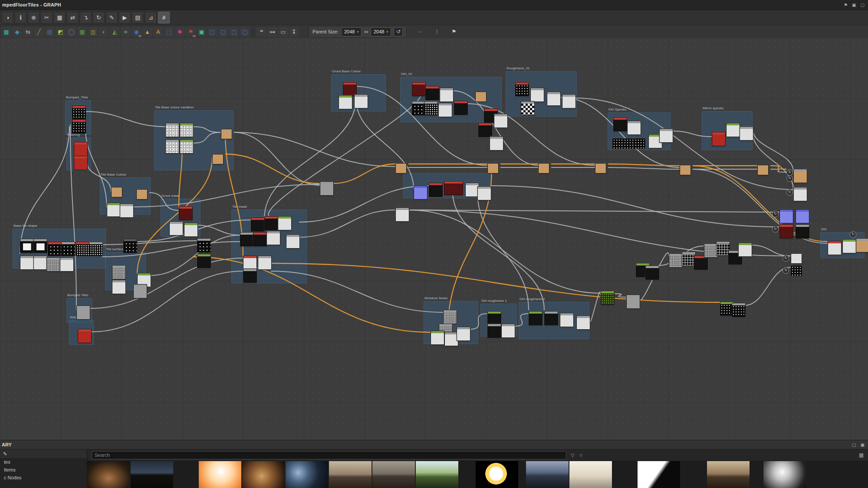 This screenshot has width=868, height=488. I want to click on reset-size-button: ↺, so click(398, 32).